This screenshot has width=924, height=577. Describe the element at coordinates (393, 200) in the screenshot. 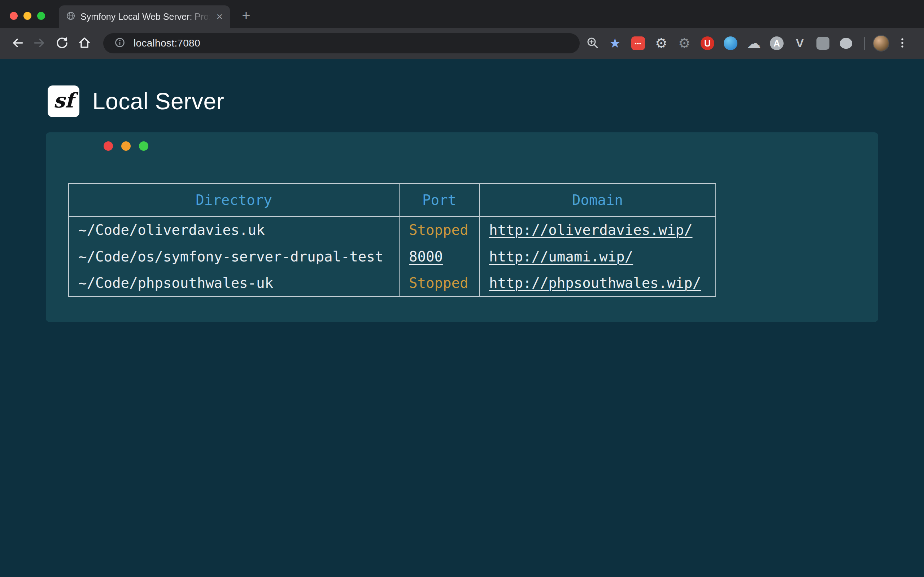

I see `table-header-row: Directory Port Domain` at that location.